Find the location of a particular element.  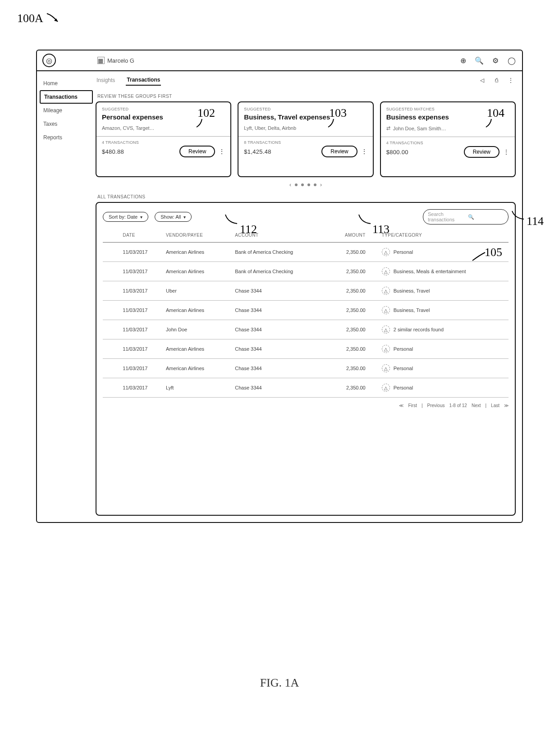

ref-103: 103 is located at coordinates (338, 113).